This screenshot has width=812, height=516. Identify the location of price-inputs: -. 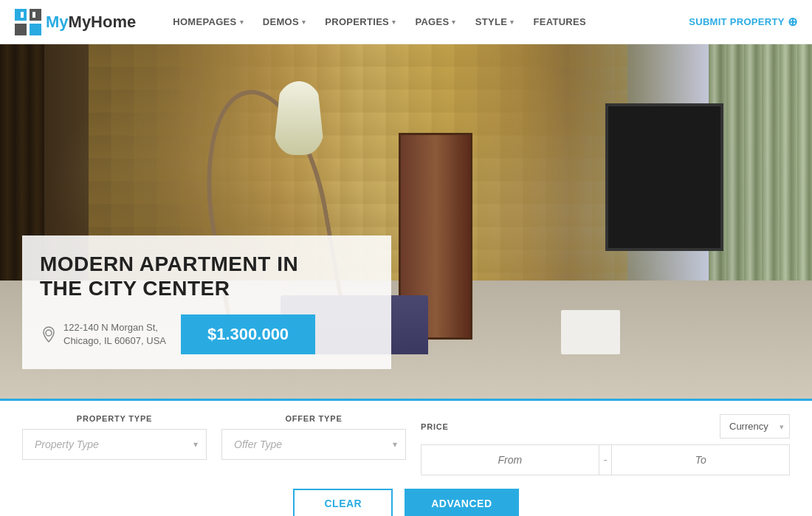
(605, 460).